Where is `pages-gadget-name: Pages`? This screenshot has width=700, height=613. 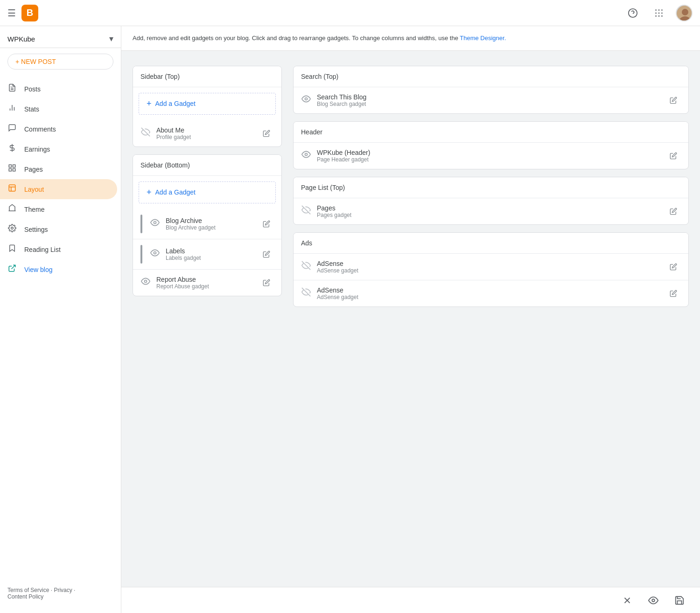
pages-gadget-name: Pages is located at coordinates (489, 208).